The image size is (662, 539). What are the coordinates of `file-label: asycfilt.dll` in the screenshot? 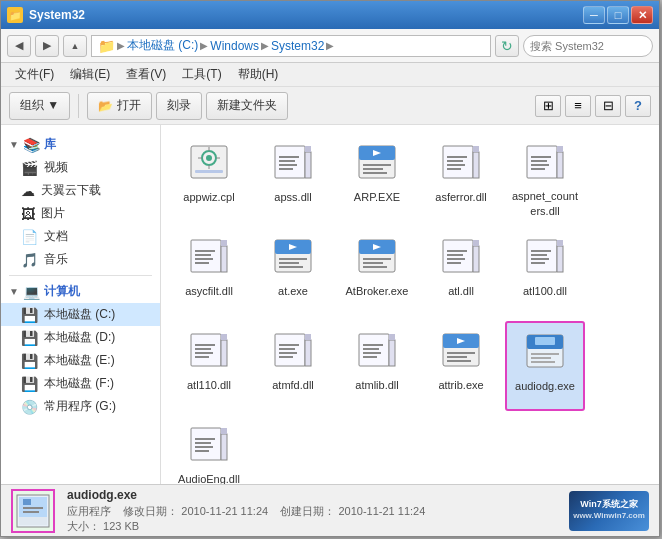 It's located at (209, 291).